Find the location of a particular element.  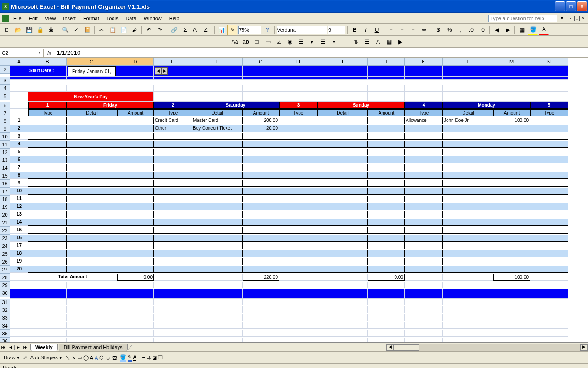

doc-close-button: × is located at coordinates (583, 18).